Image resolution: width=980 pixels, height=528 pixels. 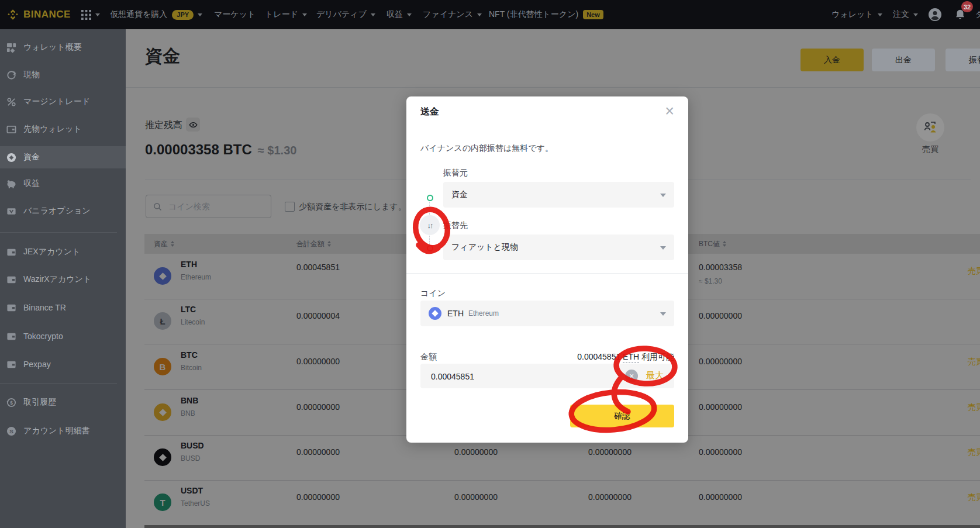 I want to click on from-select: 資金, so click(x=559, y=195).